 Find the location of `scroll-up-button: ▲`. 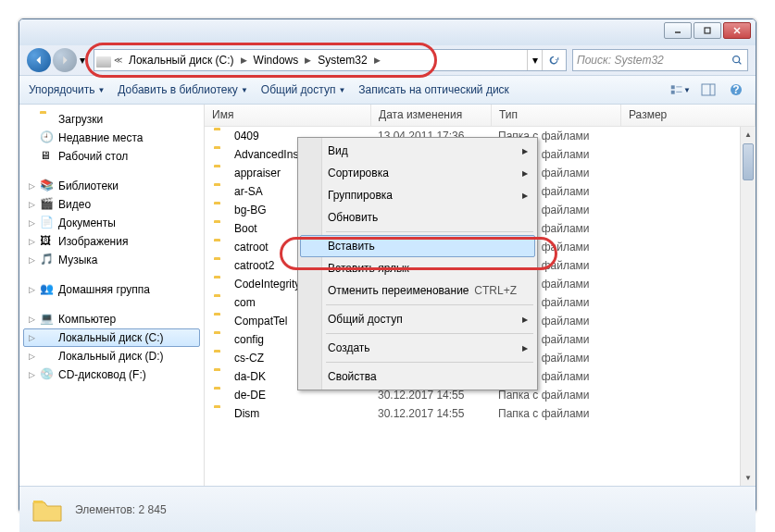

scroll-up-button: ▲ is located at coordinates (748, 135).